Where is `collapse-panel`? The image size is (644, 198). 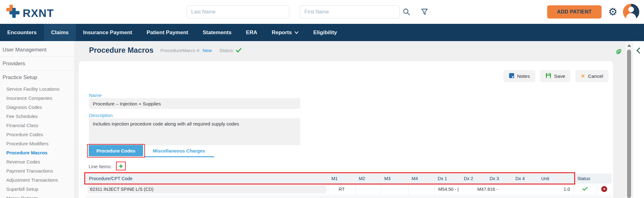
collapse-panel is located at coordinates (638, 120).